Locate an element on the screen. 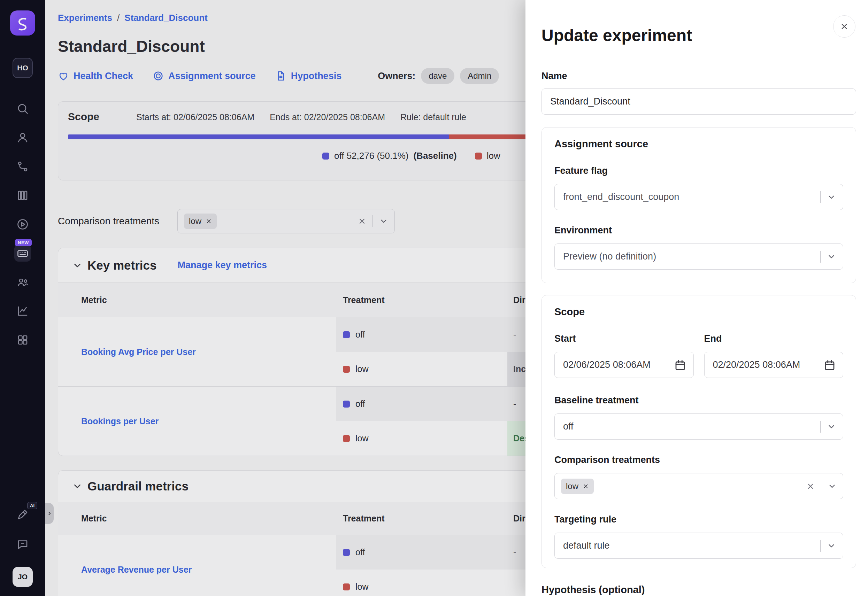  baseline-treatment-value: off is located at coordinates (692, 426).